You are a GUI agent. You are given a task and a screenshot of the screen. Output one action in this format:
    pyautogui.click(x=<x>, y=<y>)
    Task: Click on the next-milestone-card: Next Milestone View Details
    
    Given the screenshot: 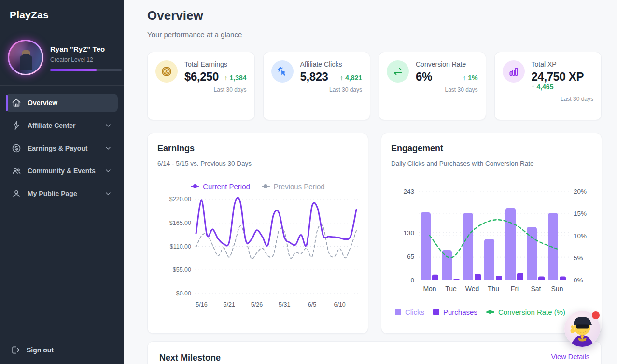 What is the action you would take?
    pyautogui.click(x=375, y=352)
    